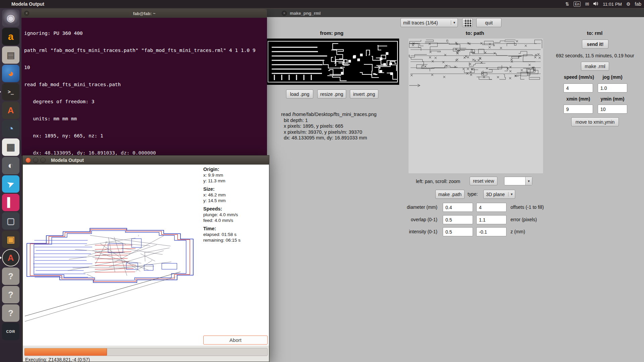 Image resolution: width=644 pixels, height=362 pixels. I want to click on send-it-button: send it!, so click(595, 44).